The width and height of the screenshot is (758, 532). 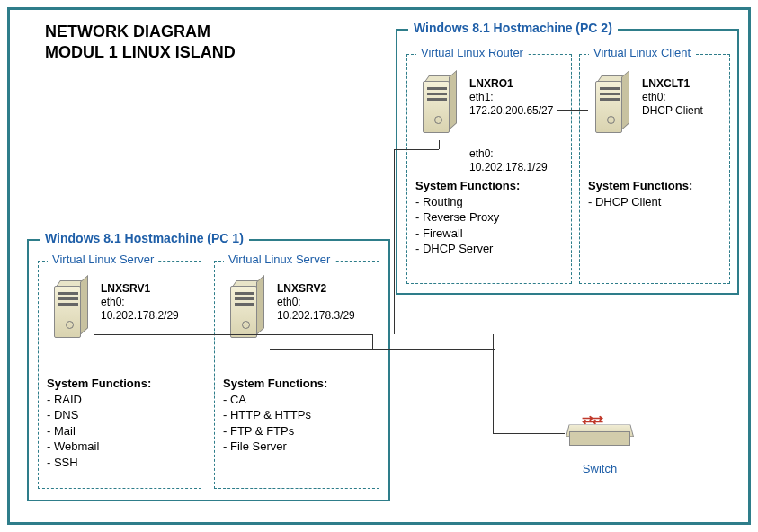 I want to click on link-to-switch-v2, so click(x=495, y=391).